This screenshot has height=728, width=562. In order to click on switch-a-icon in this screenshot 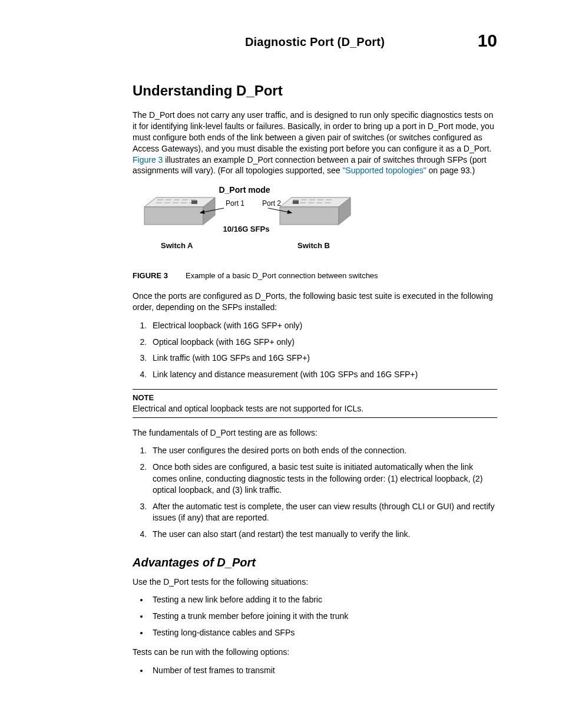, I will do `click(180, 211)`.